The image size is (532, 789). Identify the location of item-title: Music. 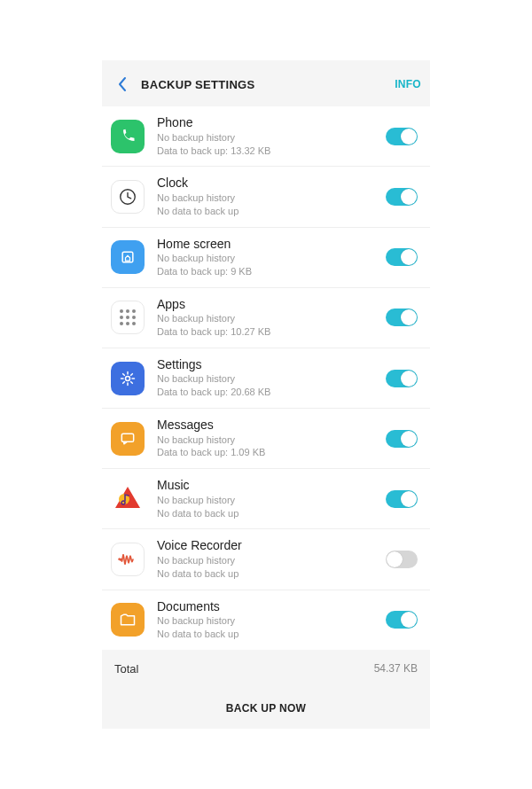
(271, 486).